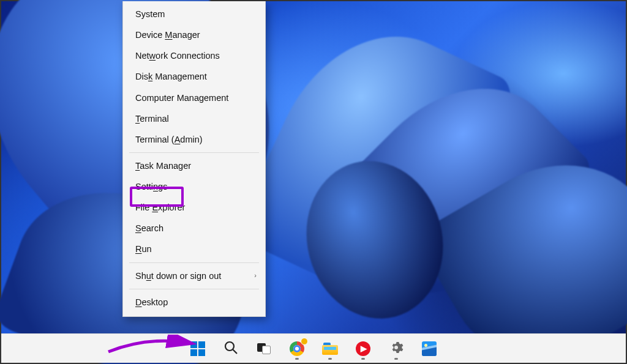 The height and width of the screenshot is (364, 627). Describe the element at coordinates (363, 349) in the screenshot. I see `todo-app: ▶` at that location.